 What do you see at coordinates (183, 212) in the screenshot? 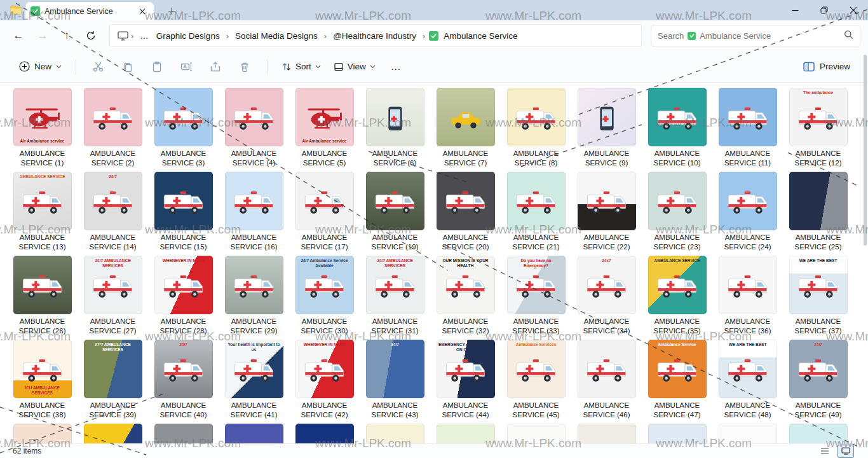
I see `file-tile: AMBULANCE SERVICE (15)` at bounding box center [183, 212].